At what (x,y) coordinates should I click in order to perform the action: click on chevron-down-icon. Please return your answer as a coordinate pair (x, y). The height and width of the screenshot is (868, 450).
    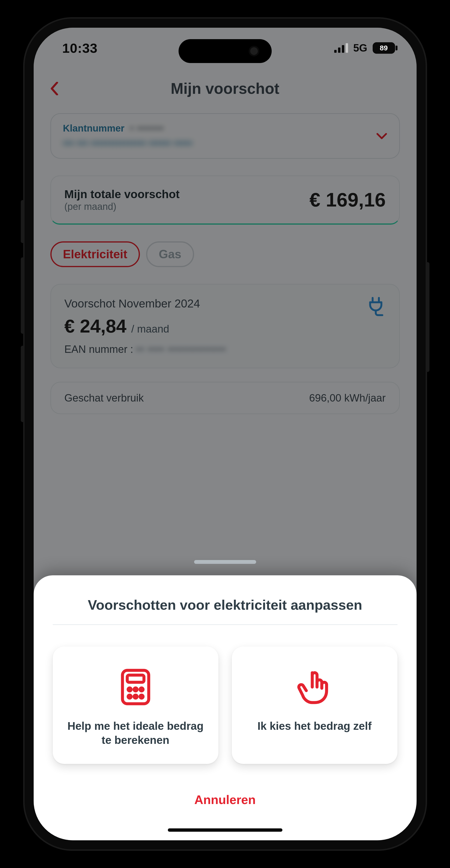
    Looking at the image, I should click on (382, 136).